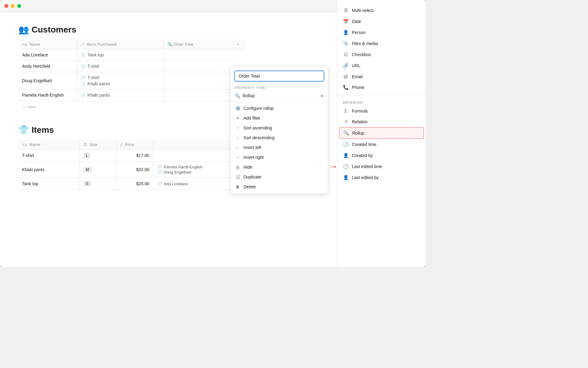  What do you see at coordinates (346, 77) in the screenshot?
I see `email-icon: @` at bounding box center [346, 77].